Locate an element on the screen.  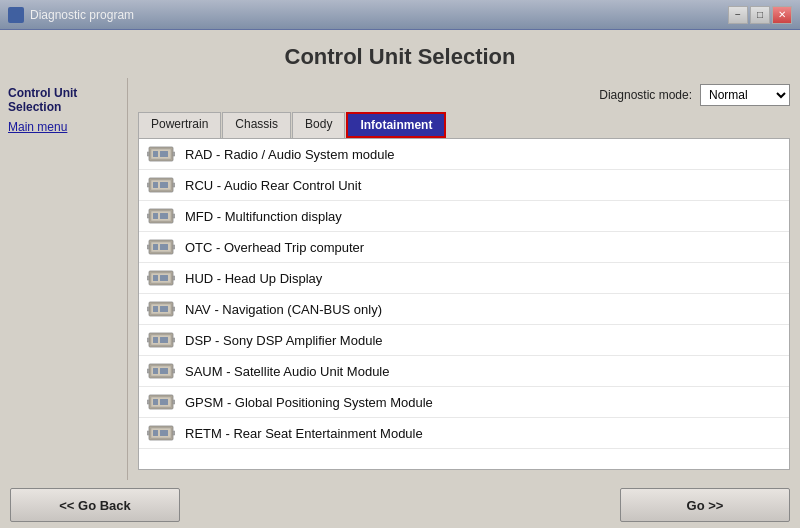
item-label: MFD - Multifunction display is located at coordinates (264, 216).